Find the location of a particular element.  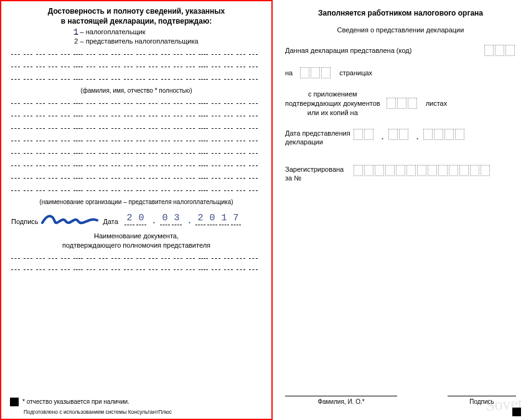

footnote: * отчество указывается при наличии. is located at coordinates (76, 402).